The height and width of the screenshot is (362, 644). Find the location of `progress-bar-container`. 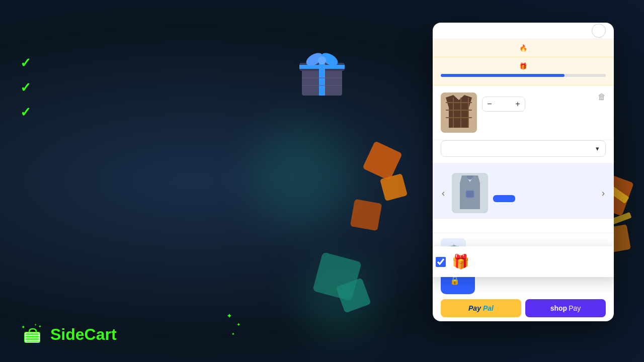

progress-bar-container is located at coordinates (523, 75).